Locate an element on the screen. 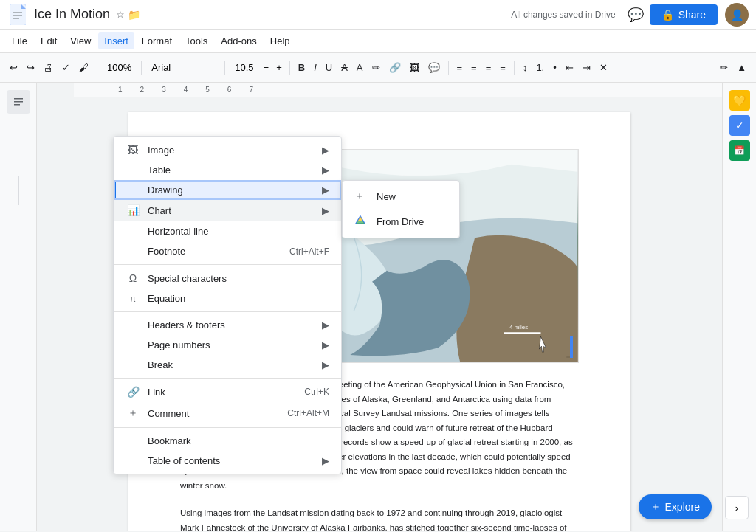 Image resolution: width=756 pixels, height=532 pixels. menu-item-toc: Table of contents ▶ is located at coordinates (227, 460).